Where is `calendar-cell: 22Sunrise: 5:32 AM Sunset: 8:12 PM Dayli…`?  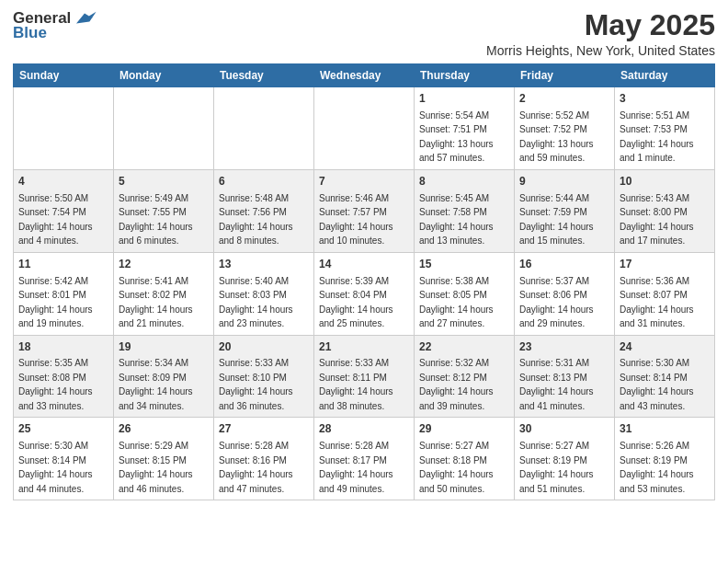 calendar-cell: 22Sunrise: 5:32 AM Sunset: 8:12 PM Dayli… is located at coordinates (465, 376).